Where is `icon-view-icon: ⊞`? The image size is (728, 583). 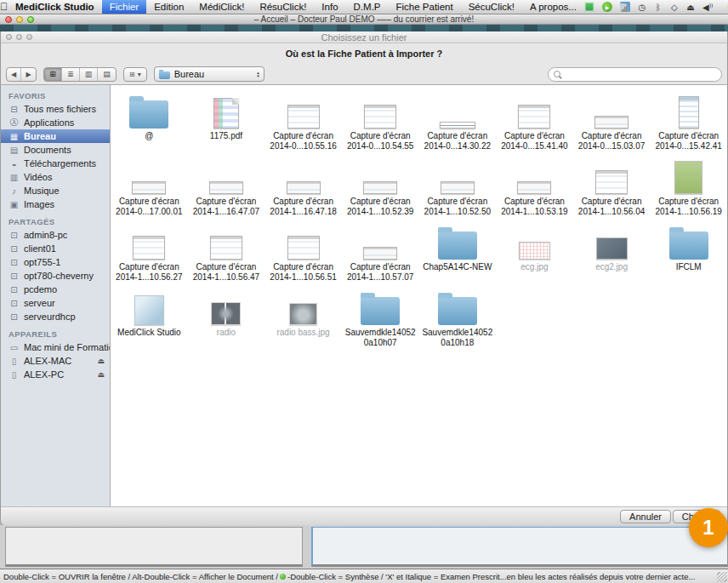
icon-view-icon: ⊞ is located at coordinates (53, 75).